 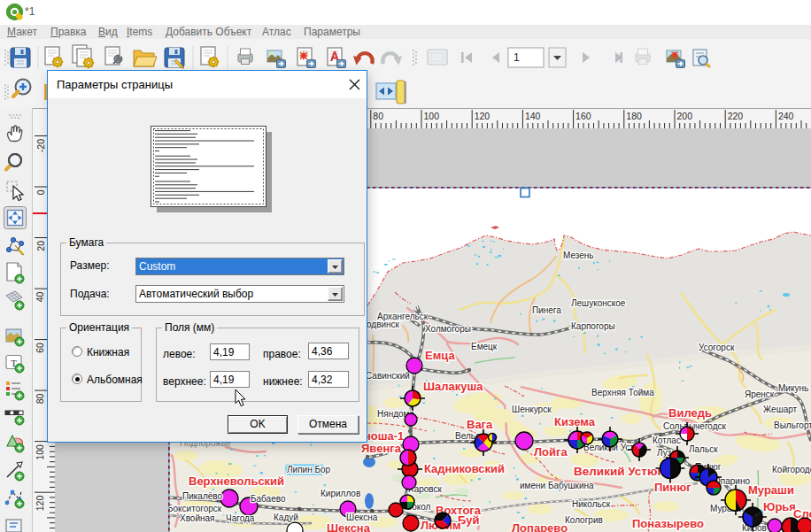 I want to click on svg-text: Емецк, so click(x=484, y=347).